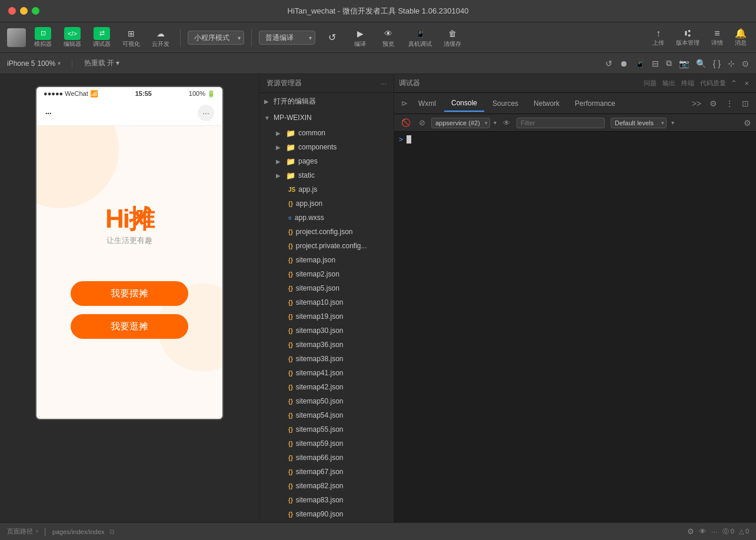  Describe the element at coordinates (48, 113) in the screenshot. I see `phone-back-dots: ···` at that location.